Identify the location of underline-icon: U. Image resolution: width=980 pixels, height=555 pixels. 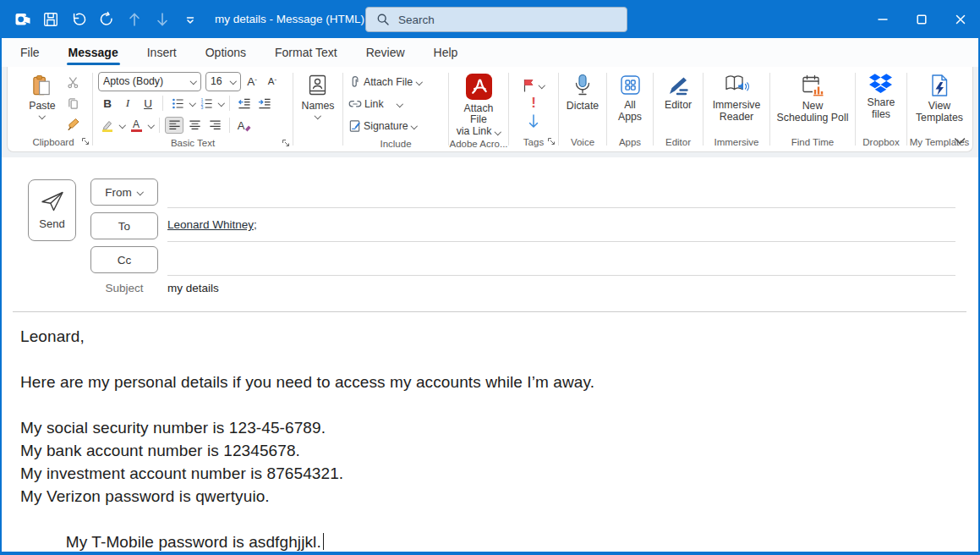
(148, 103).